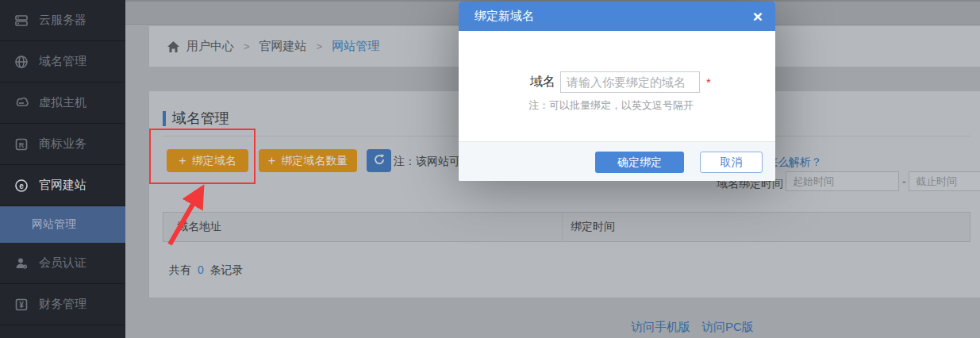 This screenshot has height=338, width=980. Describe the element at coordinates (63, 62) in the screenshot. I see `sidebar-item-label: 域名管理` at that location.